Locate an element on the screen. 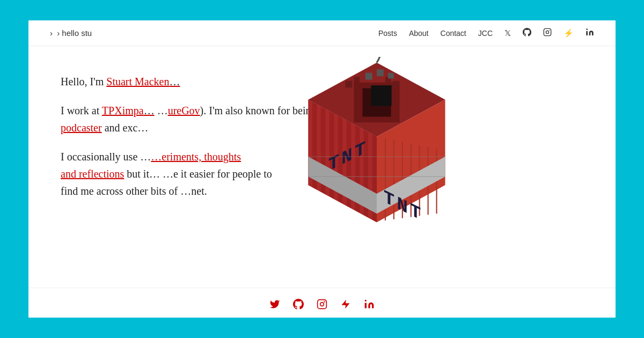  tpximpact-link: TPXimpa… is located at coordinates (128, 111).